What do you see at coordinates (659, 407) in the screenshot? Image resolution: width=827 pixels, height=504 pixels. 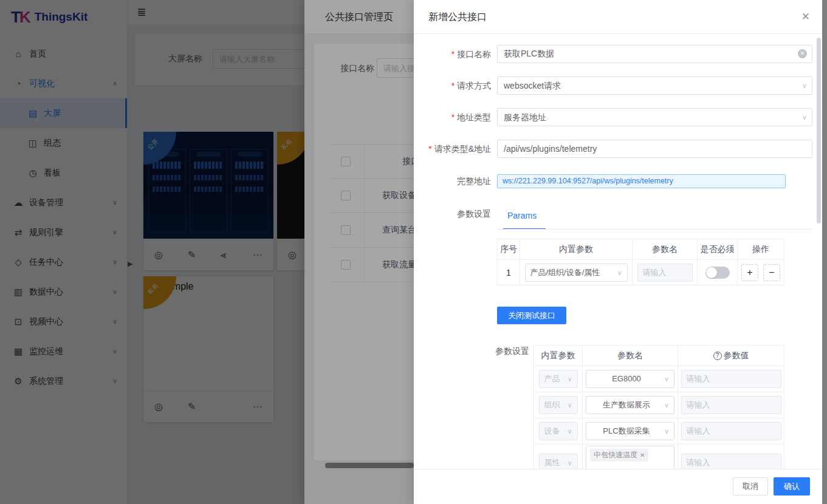 I see `param-values-table: 内置参数 参数名 ? 参数值 产品∨ EG8000∨ 请输入 组织∨ 生产数据展…` at bounding box center [659, 407].